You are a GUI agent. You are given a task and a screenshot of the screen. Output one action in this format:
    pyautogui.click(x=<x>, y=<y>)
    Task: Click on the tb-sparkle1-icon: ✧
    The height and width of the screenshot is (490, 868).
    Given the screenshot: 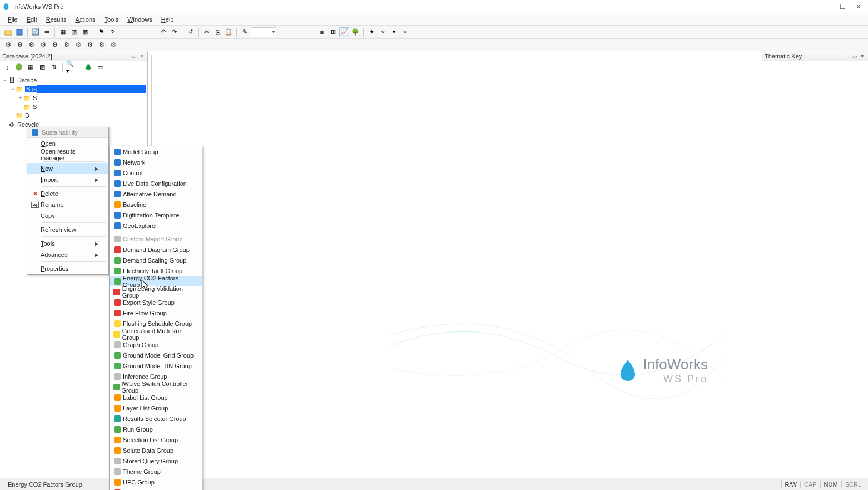 What is the action you would take?
    pyautogui.click(x=383, y=32)
    